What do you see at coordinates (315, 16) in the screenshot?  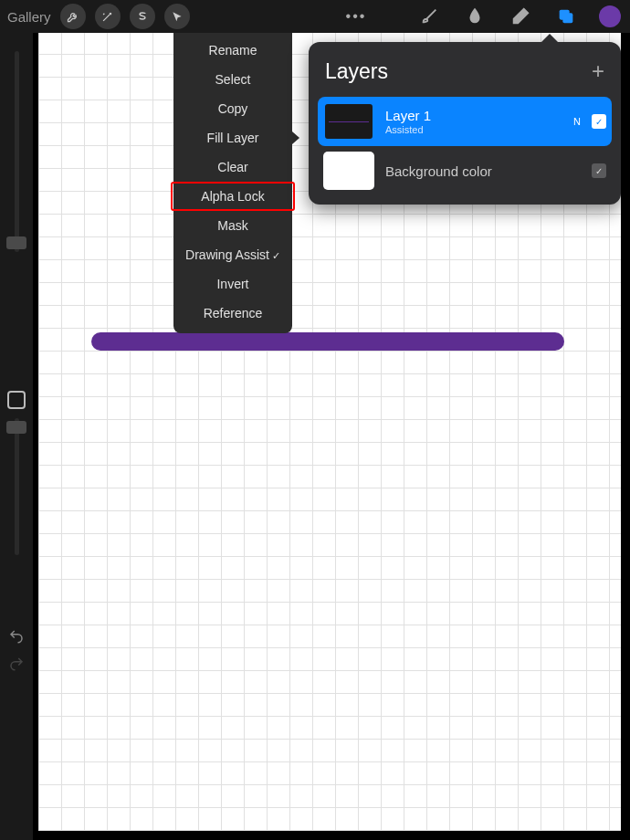 I see `topbar: Gallery •••` at bounding box center [315, 16].